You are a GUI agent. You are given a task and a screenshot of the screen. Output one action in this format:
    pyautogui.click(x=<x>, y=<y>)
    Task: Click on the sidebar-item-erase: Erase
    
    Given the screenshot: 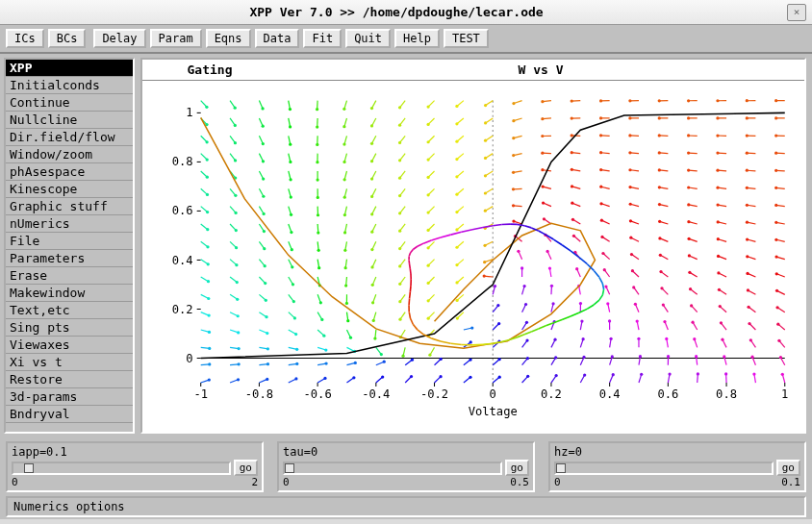 What is the action you would take?
    pyautogui.click(x=69, y=276)
    